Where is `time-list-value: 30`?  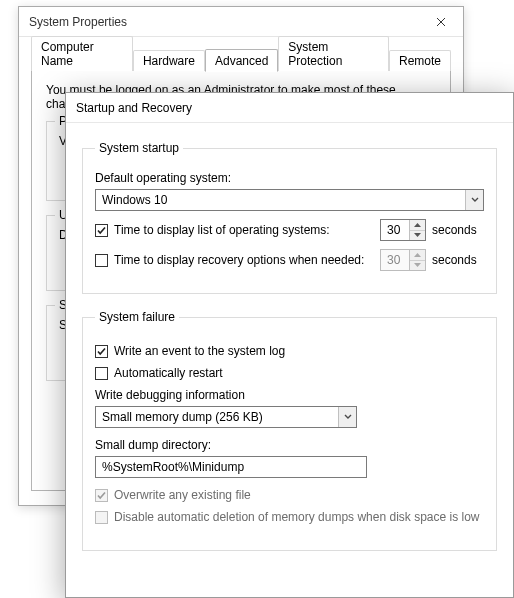 time-list-value: 30 is located at coordinates (394, 230).